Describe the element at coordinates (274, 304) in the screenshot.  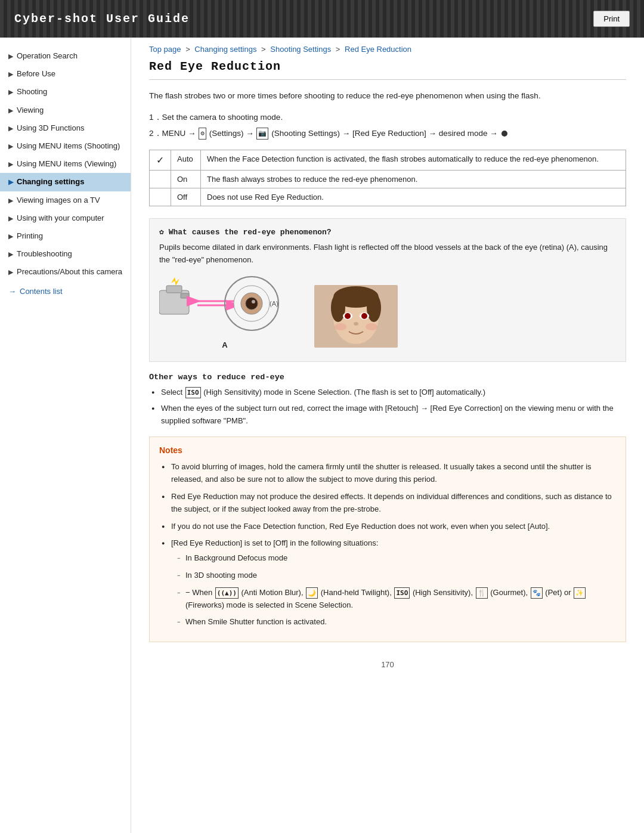
I see `svg-text: (A)` at that location.